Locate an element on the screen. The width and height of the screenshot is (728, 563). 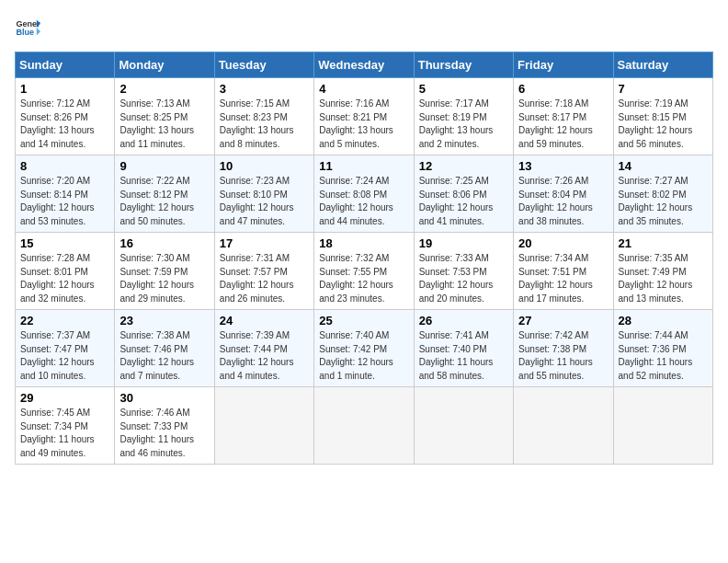
day-info-30: Sunrise: 7:46 AMSunset: 7:33 PMDaylight:… is located at coordinates (164, 433).